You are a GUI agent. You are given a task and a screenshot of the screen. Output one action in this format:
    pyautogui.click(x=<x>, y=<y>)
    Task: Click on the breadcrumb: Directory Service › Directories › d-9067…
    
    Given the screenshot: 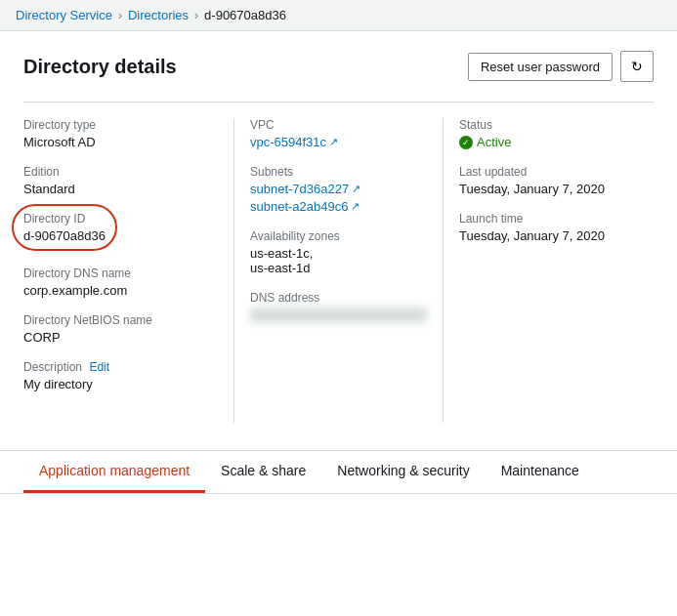 What is the action you would take?
    pyautogui.click(x=338, y=16)
    